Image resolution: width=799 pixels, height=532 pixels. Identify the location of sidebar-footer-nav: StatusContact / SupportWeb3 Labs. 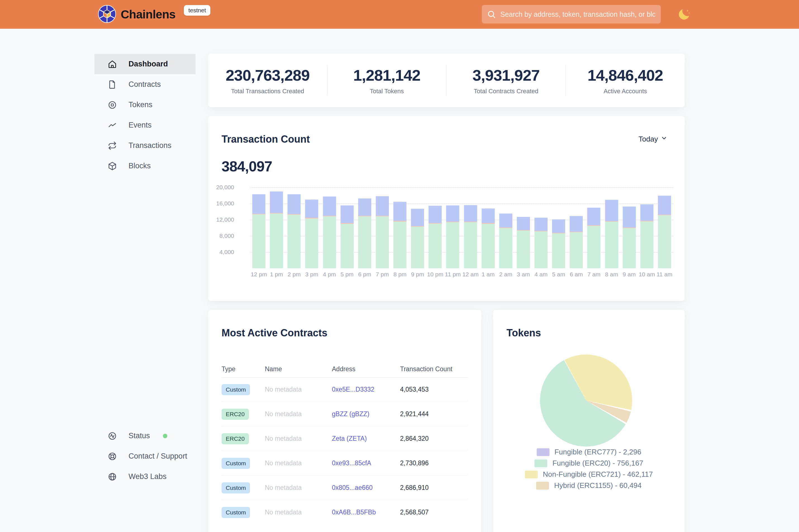
(145, 456).